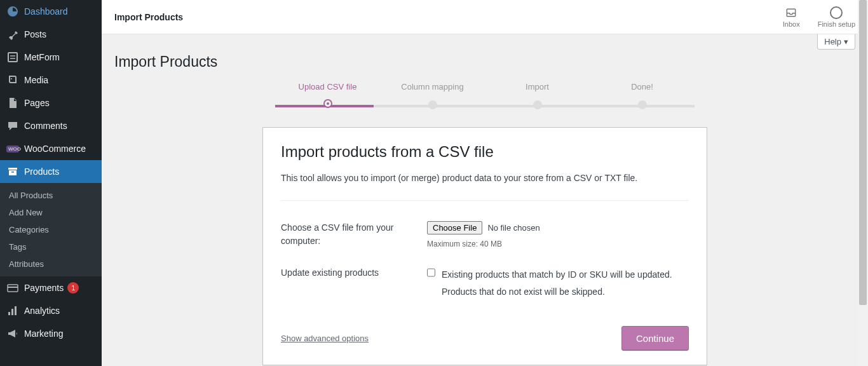 The image size is (868, 366). What do you see at coordinates (485, 95) in the screenshot?
I see `progress-steps: Upload CSV file Column mapping Import Do…` at bounding box center [485, 95].